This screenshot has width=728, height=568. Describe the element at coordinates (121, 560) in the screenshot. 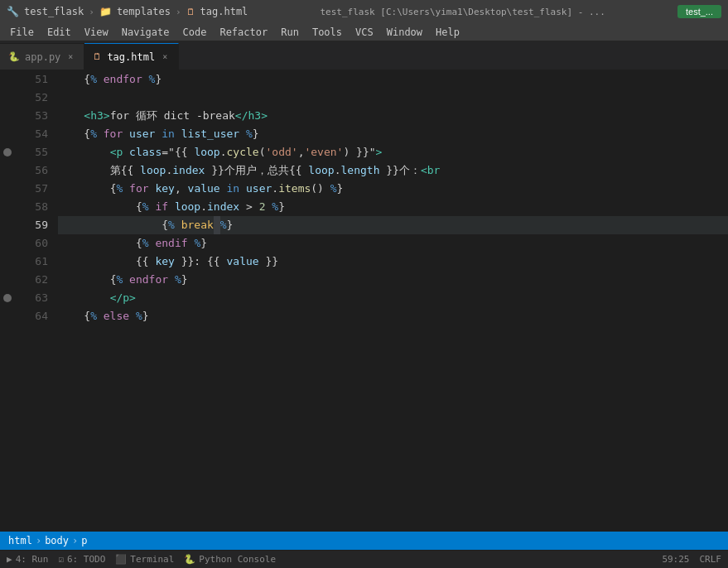

I see `terminal-icon: ⬛` at that location.